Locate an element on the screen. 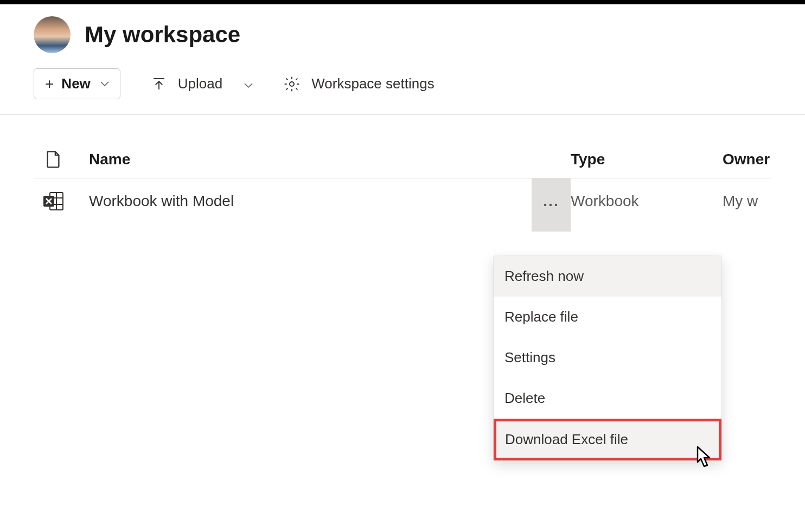  owner-column-header: Owner is located at coordinates (747, 159).